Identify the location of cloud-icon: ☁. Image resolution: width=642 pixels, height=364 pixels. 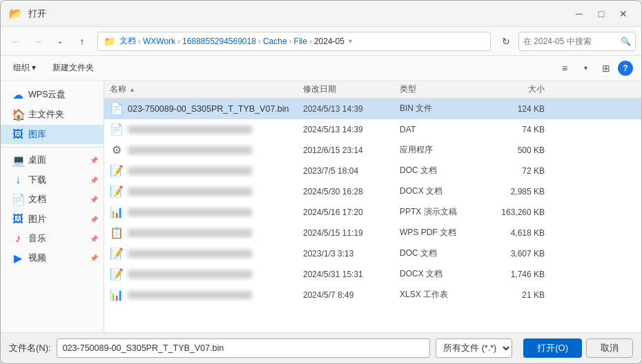
(18, 95).